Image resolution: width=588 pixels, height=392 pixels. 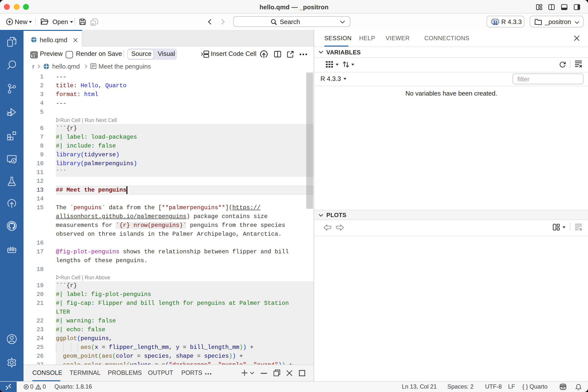 I want to click on svg-text: R, so click(x=496, y=22).